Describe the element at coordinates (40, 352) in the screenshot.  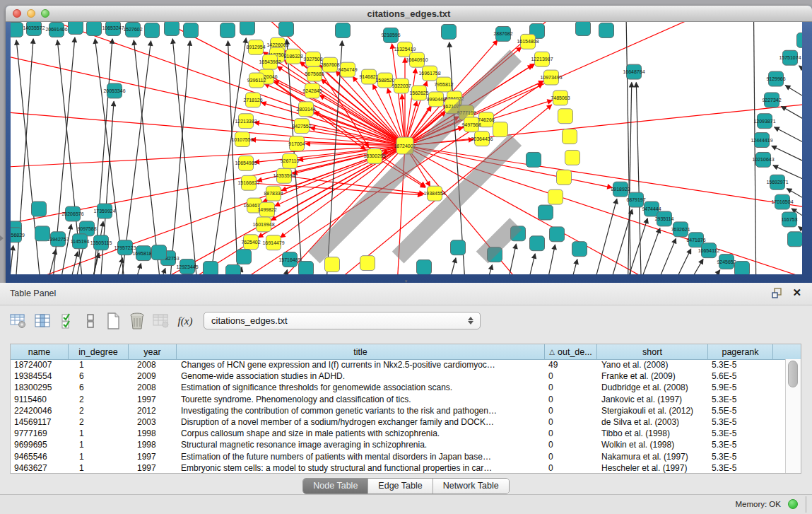
I see `column-header-name: name` at that location.